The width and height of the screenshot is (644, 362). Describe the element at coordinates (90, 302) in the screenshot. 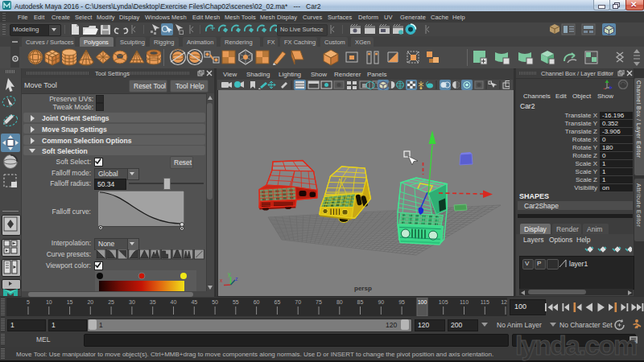

I see `svg-text: 20` at that location.